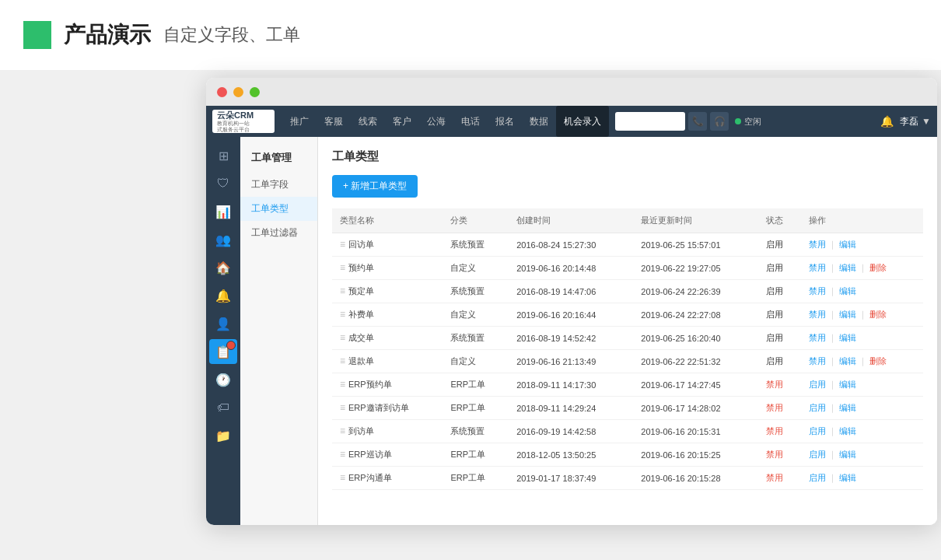 This screenshot has height=560, width=941. Describe the element at coordinates (572, 92) in the screenshot. I see `browser-chrome` at that location.